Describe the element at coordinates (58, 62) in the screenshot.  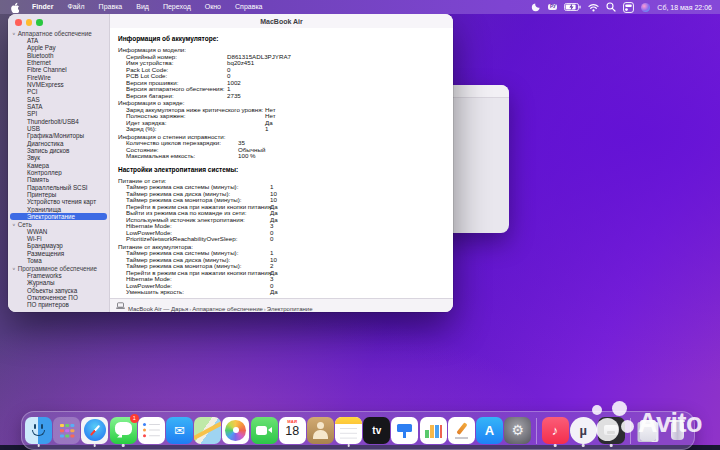
I see `sidebar-item-ethernet: Ethernet` at that location.